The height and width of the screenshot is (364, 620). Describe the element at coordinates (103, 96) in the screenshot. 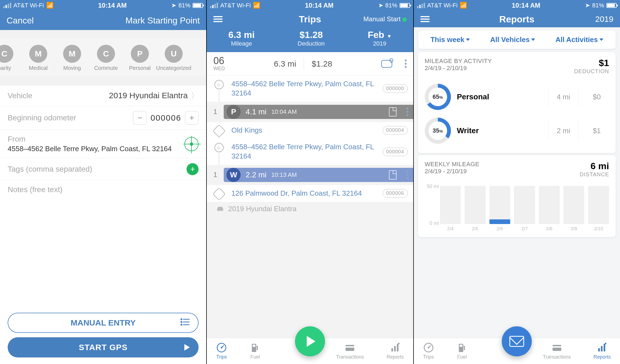

I see `vehicle-row: Vehicle 2019 Hyundai Elantra〉` at that location.